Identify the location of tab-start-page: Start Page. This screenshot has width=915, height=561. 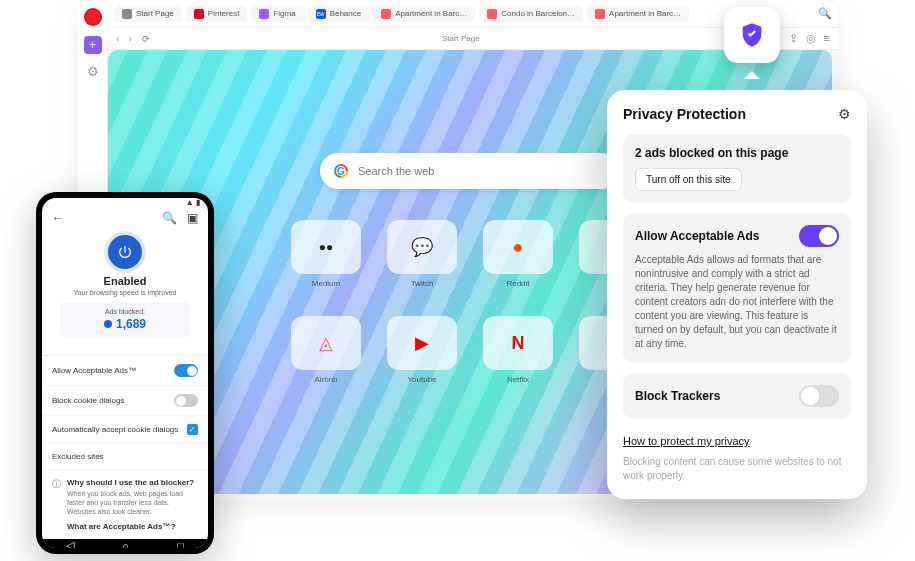
(148, 14).